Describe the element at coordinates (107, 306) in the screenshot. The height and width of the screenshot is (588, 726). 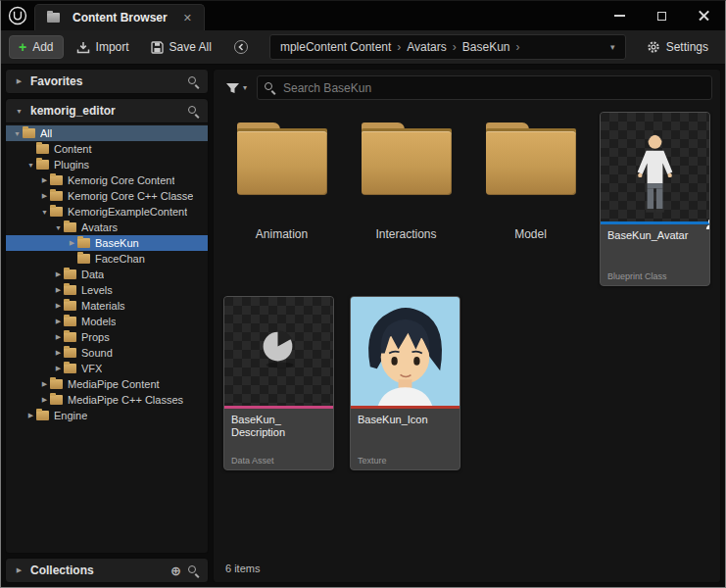
I see `tree-item-materials: Materials` at that location.